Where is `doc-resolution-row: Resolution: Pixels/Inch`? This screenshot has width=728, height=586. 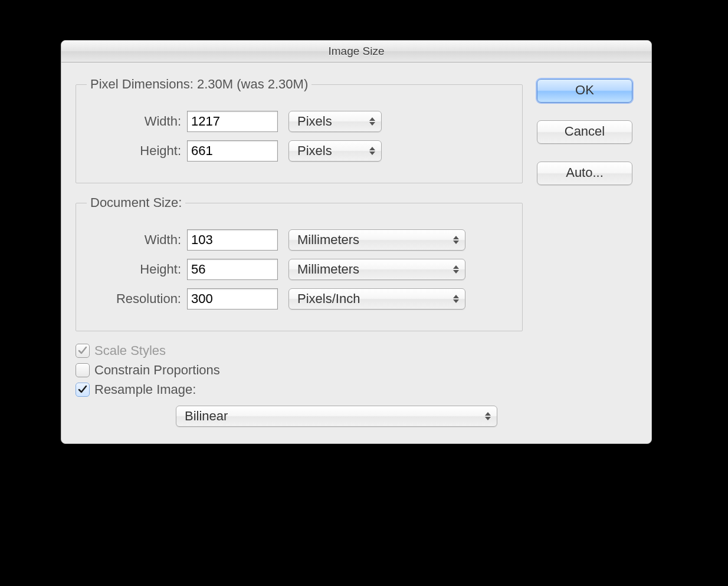
doc-resolution-row: Resolution: Pixels/Inch is located at coordinates (299, 299).